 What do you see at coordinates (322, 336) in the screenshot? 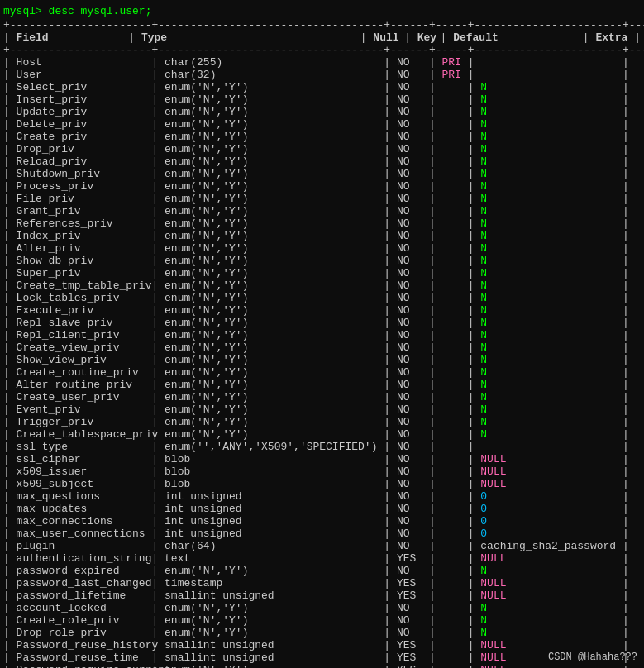
I see `table-row: | Repl_client_priv | enum('N','Y') | NO …` at bounding box center [322, 336].